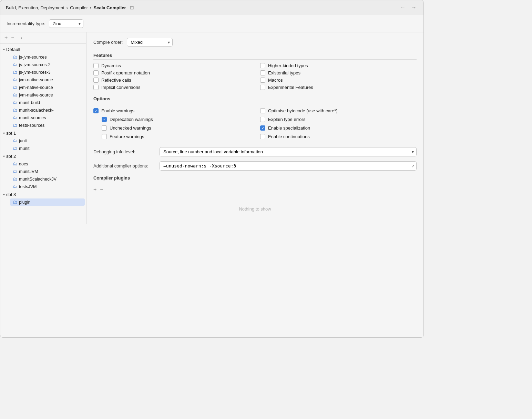 The image size is (532, 419). Describe the element at coordinates (48, 172) in the screenshot. I see `tree-item-munitJVM: 🗂 munitJVM` at that location.